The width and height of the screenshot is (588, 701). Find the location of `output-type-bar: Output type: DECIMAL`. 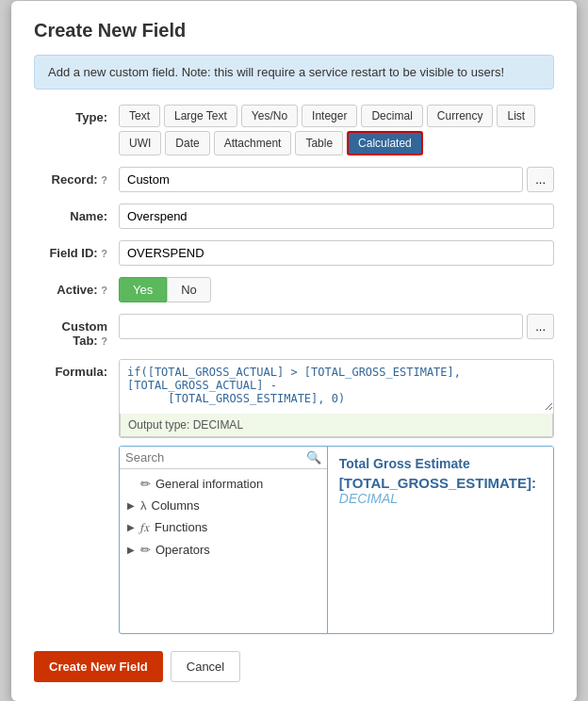

output-type-bar: Output type: DECIMAL is located at coordinates (336, 426).